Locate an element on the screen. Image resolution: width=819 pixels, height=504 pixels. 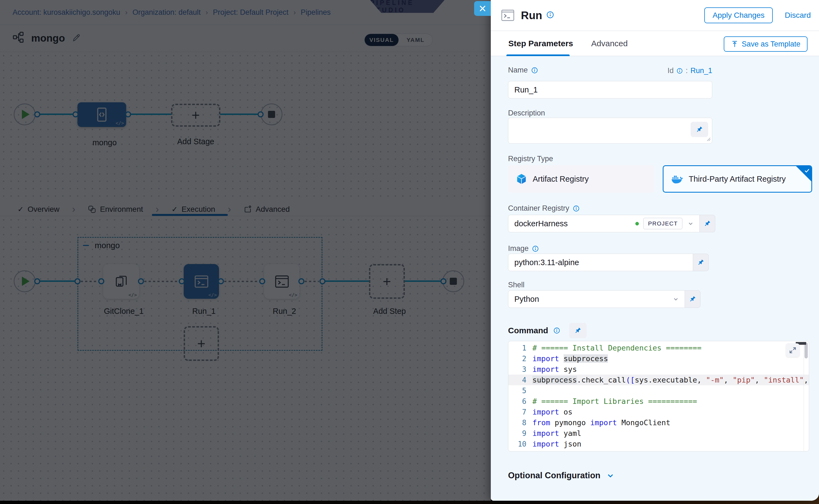
registry-option-third-party: Third-Party Artifact Registry is located at coordinates (737, 179).